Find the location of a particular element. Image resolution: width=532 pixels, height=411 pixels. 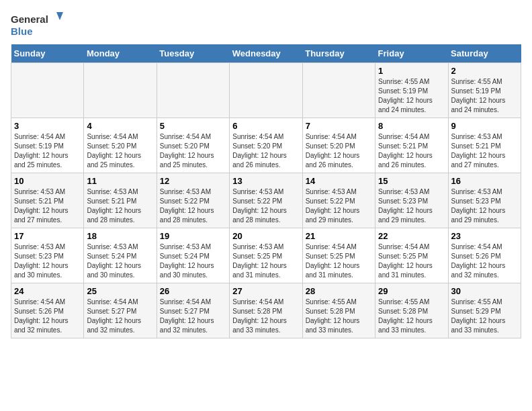

calendar-cell: 14Sunrise: 4:53 AM Sunset: 5:22 PM Dayli… is located at coordinates (339, 201).